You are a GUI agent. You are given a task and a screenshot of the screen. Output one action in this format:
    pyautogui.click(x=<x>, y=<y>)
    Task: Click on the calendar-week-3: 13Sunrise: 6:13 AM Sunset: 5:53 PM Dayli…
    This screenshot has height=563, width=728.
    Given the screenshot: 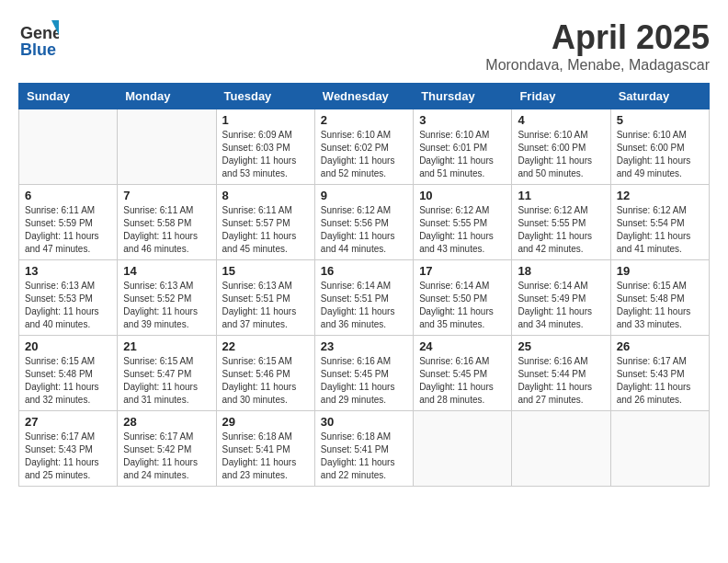 What is the action you would take?
    pyautogui.click(x=364, y=298)
    